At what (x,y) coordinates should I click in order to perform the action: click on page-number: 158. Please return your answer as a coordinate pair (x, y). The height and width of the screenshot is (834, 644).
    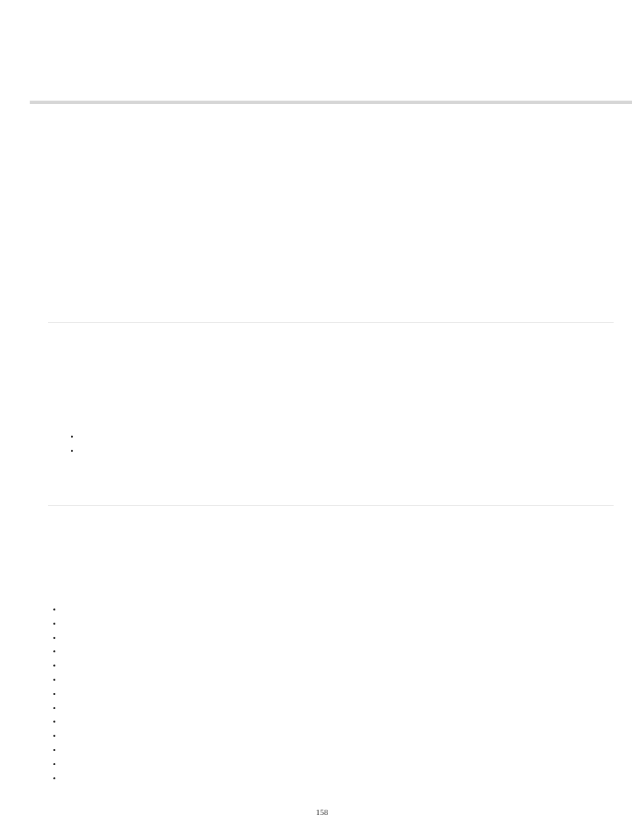
    Looking at the image, I should click on (322, 813).